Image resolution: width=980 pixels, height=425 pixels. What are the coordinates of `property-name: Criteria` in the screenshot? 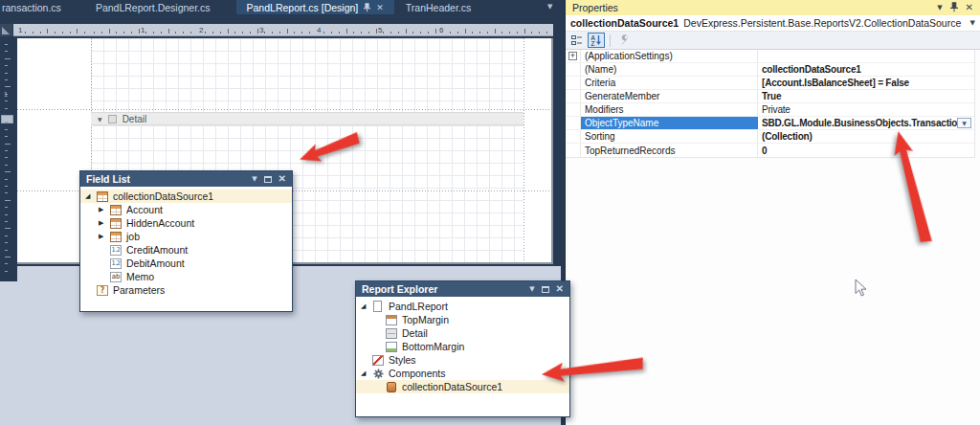 It's located at (670, 82).